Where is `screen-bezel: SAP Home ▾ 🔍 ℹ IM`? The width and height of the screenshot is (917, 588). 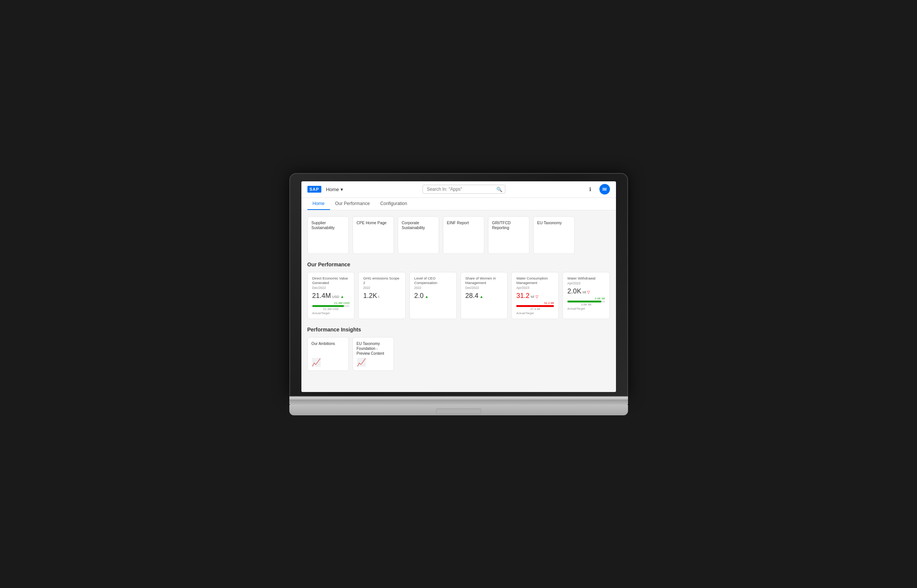
screen-bezel: SAP Home ▾ 🔍 ℹ IM is located at coordinates (459, 285).